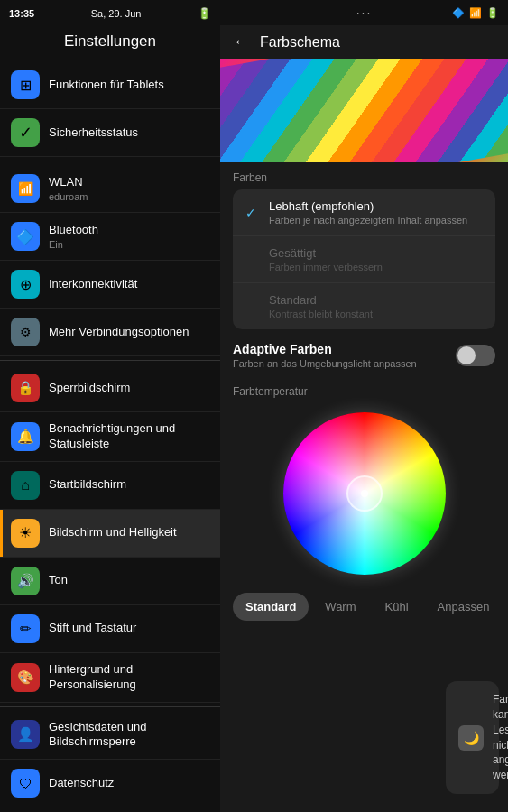 The width and height of the screenshot is (508, 812). Describe the element at coordinates (129, 332) in the screenshot. I see `verbindungsoptionen-label: Mehr Verbindungsoptionen` at that location.